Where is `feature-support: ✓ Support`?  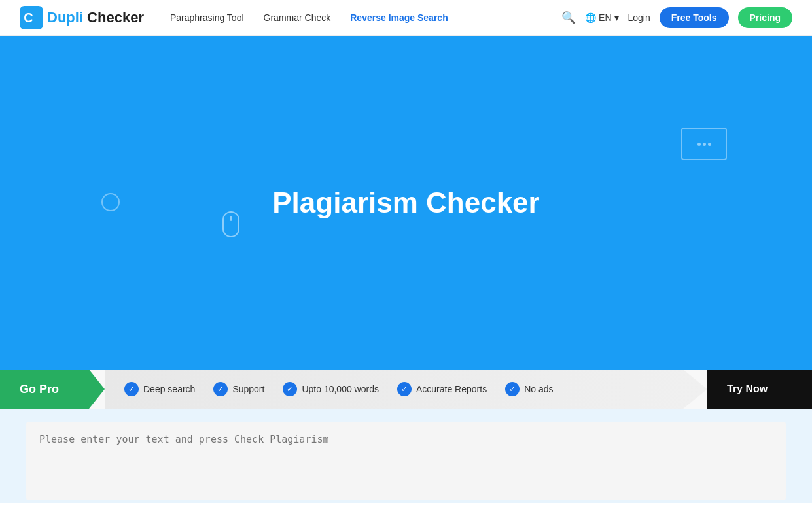 feature-support: ✓ Support is located at coordinates (239, 389).